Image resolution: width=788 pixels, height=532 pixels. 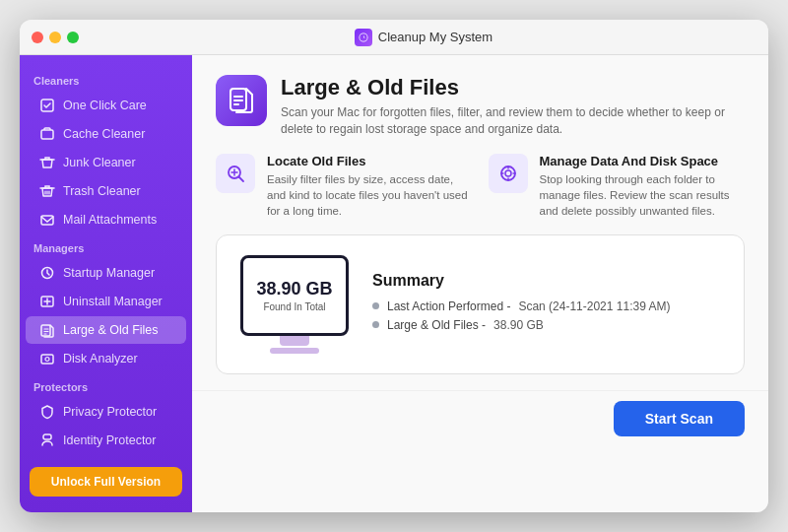 What do you see at coordinates (295, 341) in the screenshot?
I see `monitor-stand` at bounding box center [295, 341].